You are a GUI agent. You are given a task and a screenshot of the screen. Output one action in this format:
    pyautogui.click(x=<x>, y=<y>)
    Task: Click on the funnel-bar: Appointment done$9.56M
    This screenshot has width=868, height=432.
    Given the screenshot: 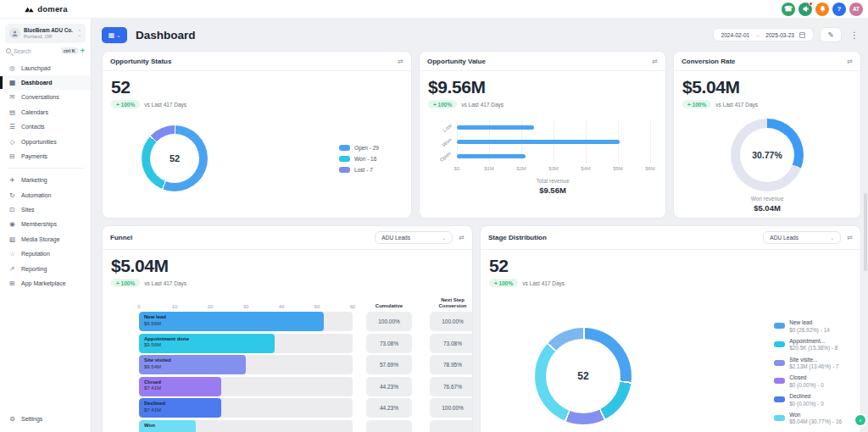 What is the action you would take?
    pyautogui.click(x=207, y=344)
    